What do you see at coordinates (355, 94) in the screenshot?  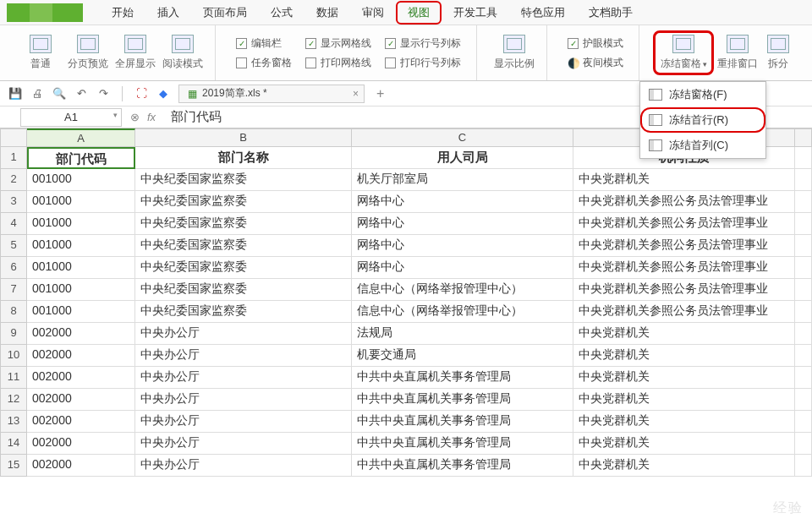 I see `close-tab-icon: ×` at bounding box center [355, 94].